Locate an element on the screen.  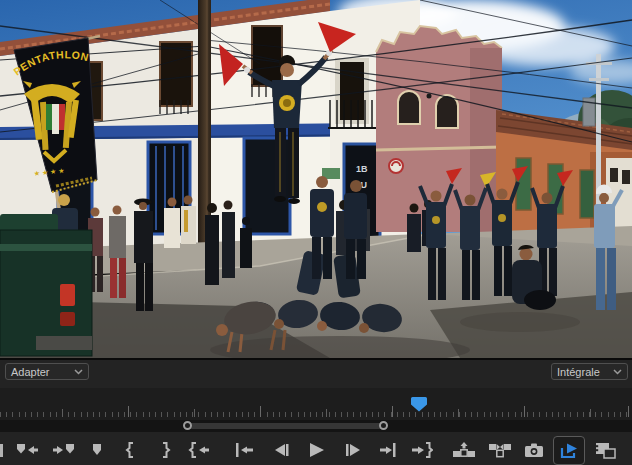
door-sign-line1: 1B is located at coordinates (362, 169).